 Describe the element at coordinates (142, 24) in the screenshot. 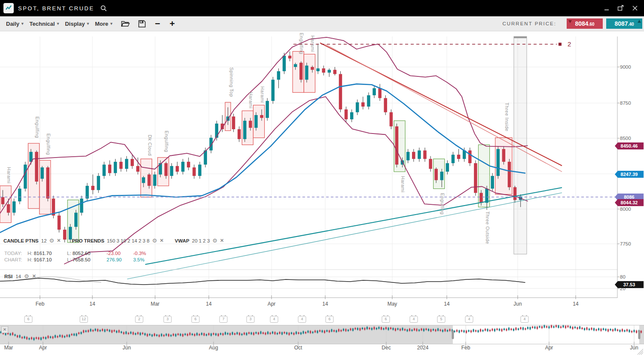

I see `save-icon` at that location.